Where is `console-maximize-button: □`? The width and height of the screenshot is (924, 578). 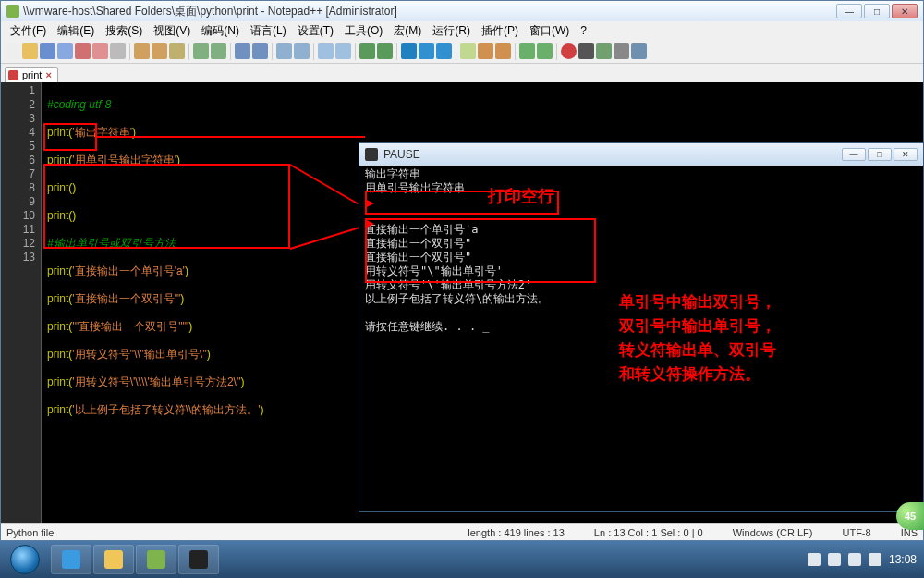
console-maximize-button: □ is located at coordinates (880, 154).